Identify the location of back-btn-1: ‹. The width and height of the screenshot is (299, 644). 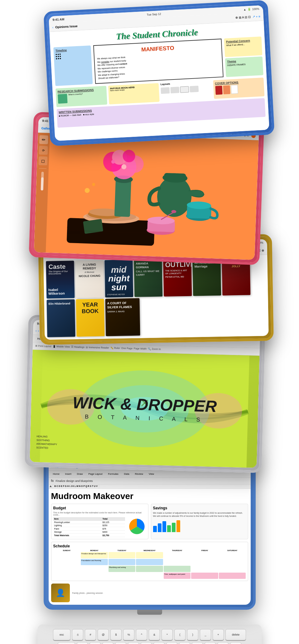
(53, 27).